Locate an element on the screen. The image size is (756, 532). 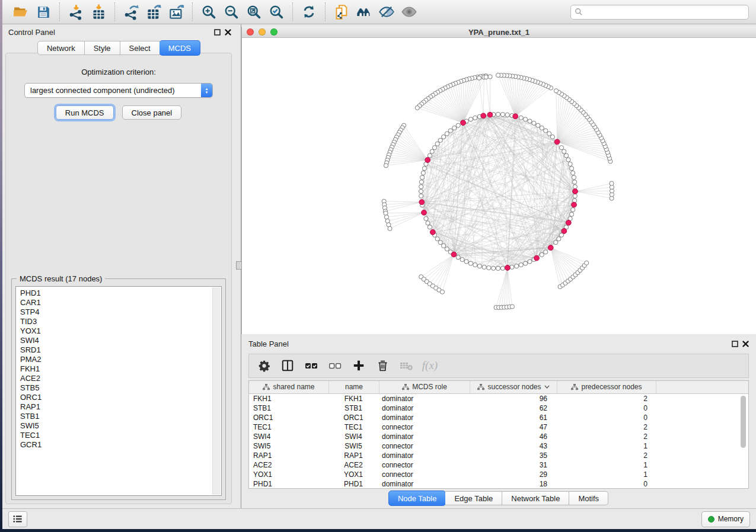
list-item: CAR1 is located at coordinates (121, 303).